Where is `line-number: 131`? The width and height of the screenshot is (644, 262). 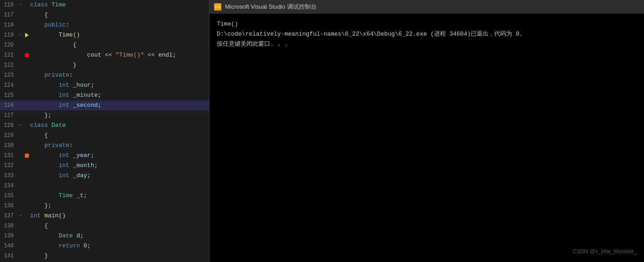
line-number: 131 is located at coordinates (9, 156).